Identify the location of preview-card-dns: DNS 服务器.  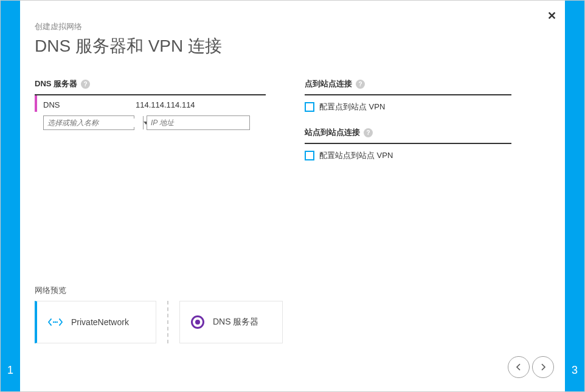
(231, 322).